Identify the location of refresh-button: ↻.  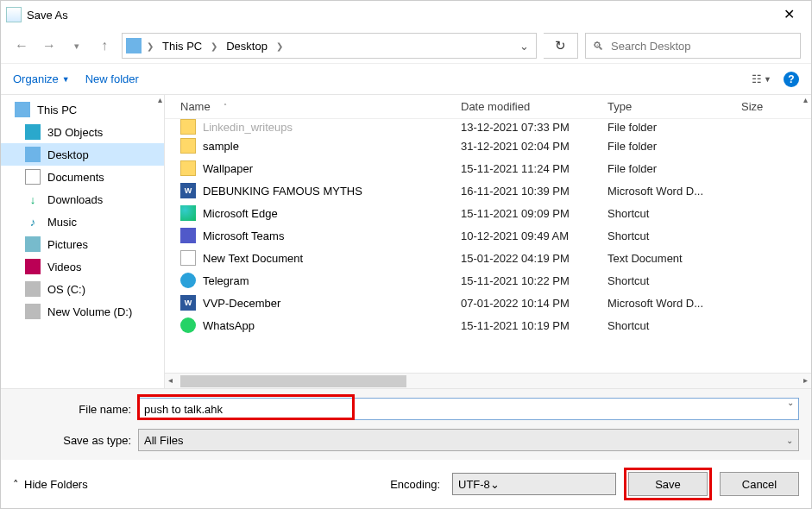
(561, 46).